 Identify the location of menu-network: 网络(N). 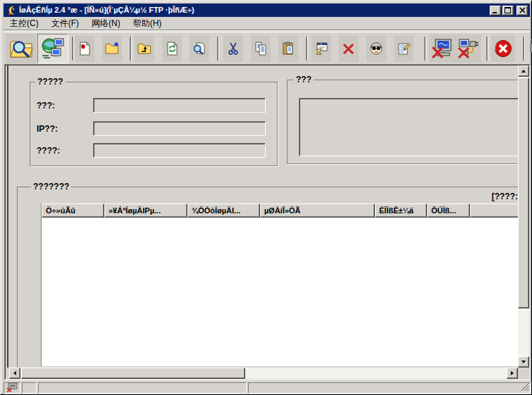
(106, 24).